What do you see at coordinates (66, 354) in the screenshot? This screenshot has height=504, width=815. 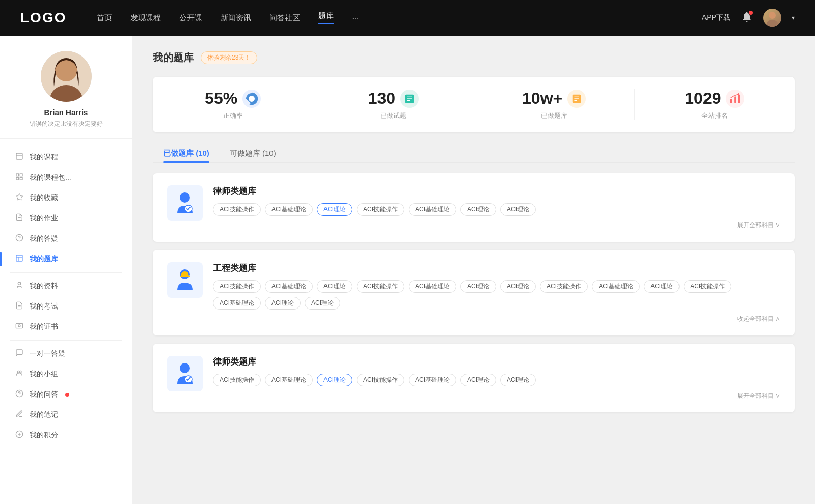 I see `sidebar-item-1v1-qa: 一对一答疑` at bounding box center [66, 354].